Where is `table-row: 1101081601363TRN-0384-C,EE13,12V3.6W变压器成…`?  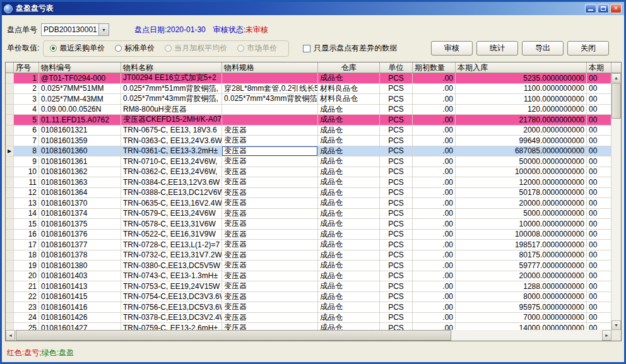
table-row: 1101081601363TRN-0384-C,EE13,12V3.6W变压器成… is located at coordinates (309, 183).